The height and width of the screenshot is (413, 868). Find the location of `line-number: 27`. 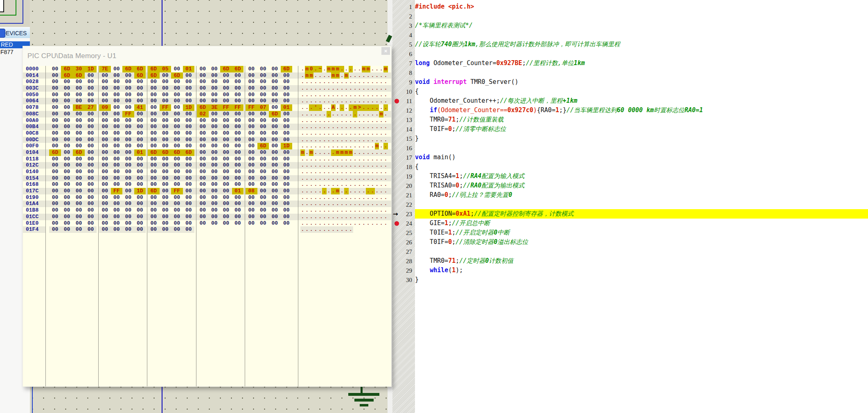

line-number: 27 is located at coordinates (409, 251).